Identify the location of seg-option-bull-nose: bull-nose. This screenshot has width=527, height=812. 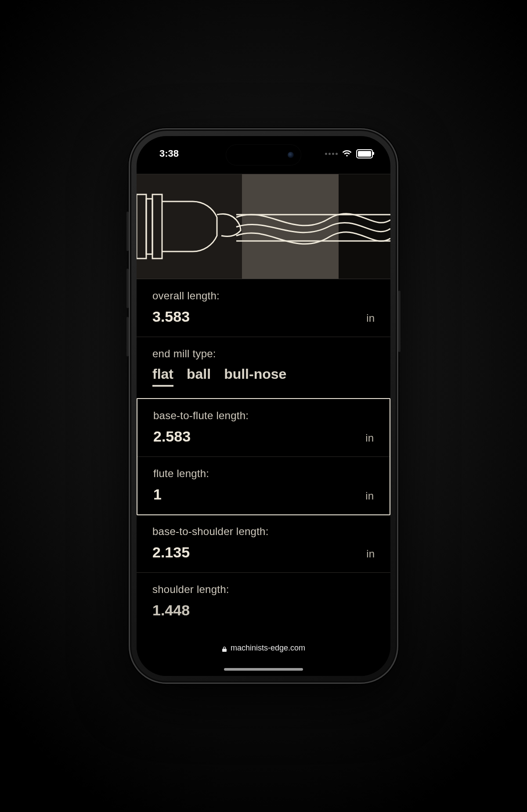
(255, 377).